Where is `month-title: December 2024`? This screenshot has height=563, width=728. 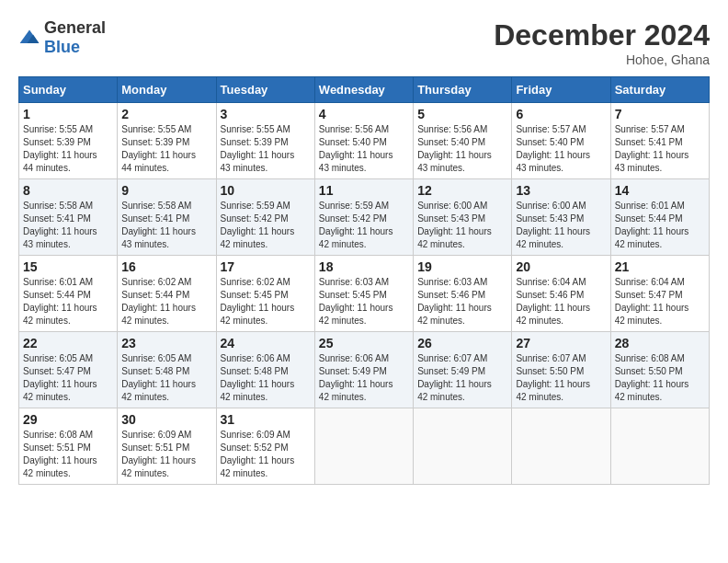
month-title: December 2024 is located at coordinates (601, 35).